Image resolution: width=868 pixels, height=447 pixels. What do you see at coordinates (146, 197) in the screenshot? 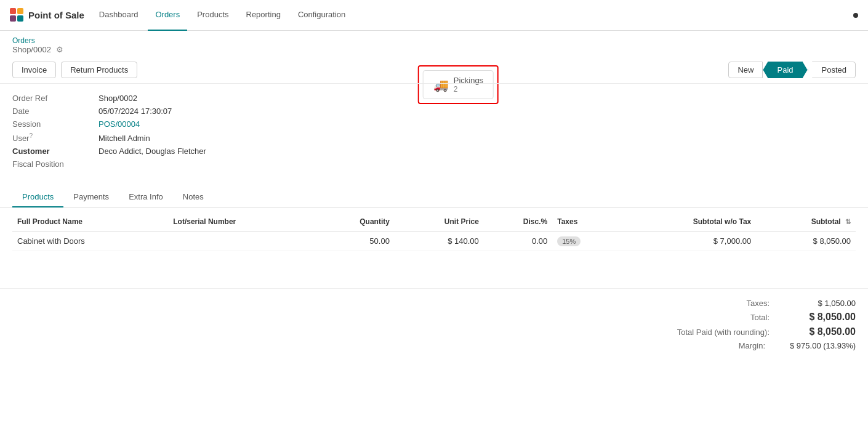
I see `tab-extra-info: Extra Info` at bounding box center [146, 197].